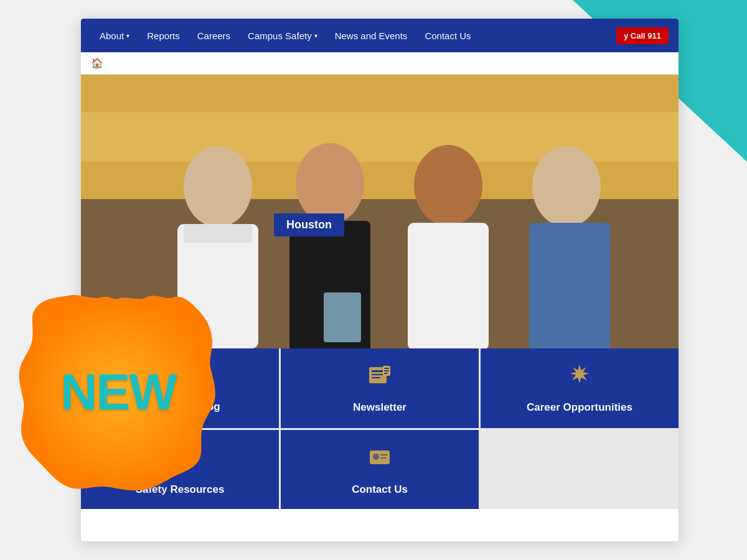 The width and height of the screenshot is (747, 560). I want to click on quick-link-newsletter: Newsletter, so click(380, 388).